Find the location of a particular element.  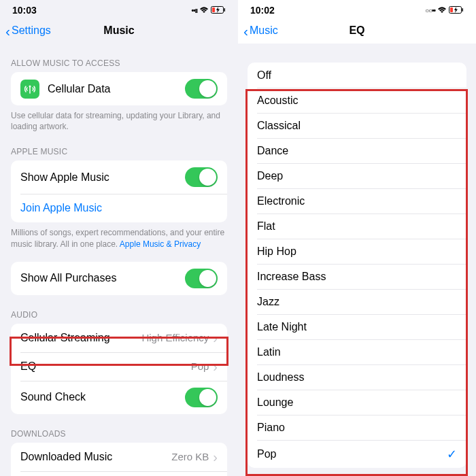

eq-option-label: Classical is located at coordinates (279, 126).